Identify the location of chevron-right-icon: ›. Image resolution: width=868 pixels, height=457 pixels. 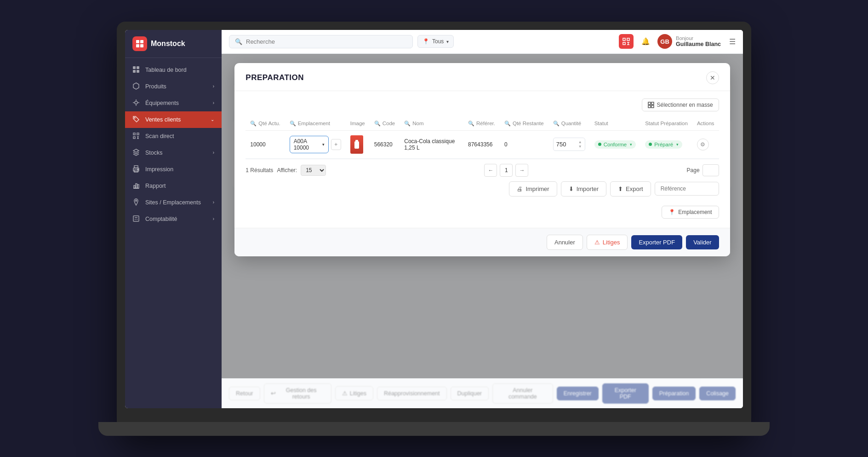
(213, 103).